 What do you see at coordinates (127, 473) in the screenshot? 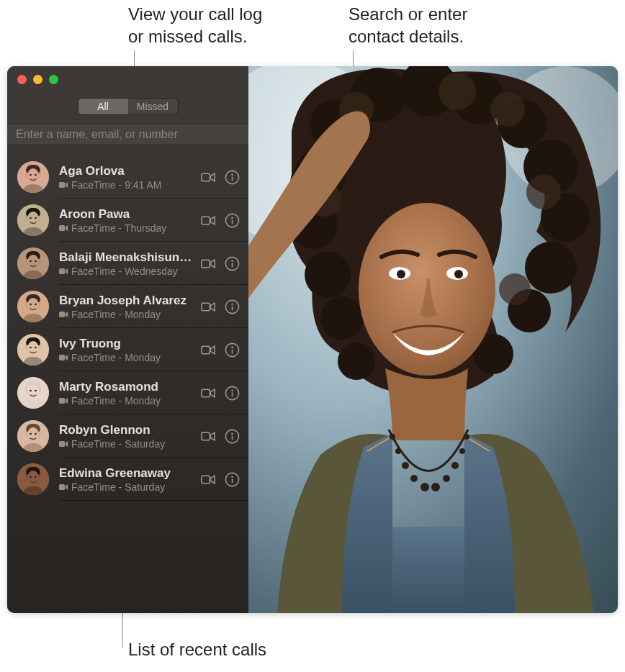
I see `contact-name: Edwina Greenaway` at bounding box center [127, 473].